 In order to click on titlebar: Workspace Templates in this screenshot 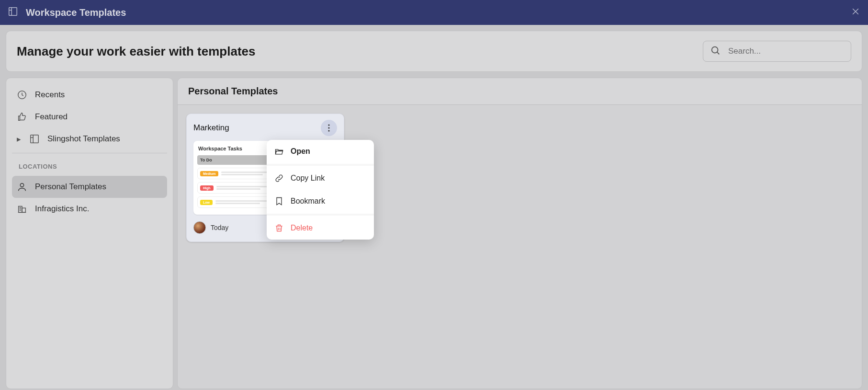, I will do `click(434, 12)`.